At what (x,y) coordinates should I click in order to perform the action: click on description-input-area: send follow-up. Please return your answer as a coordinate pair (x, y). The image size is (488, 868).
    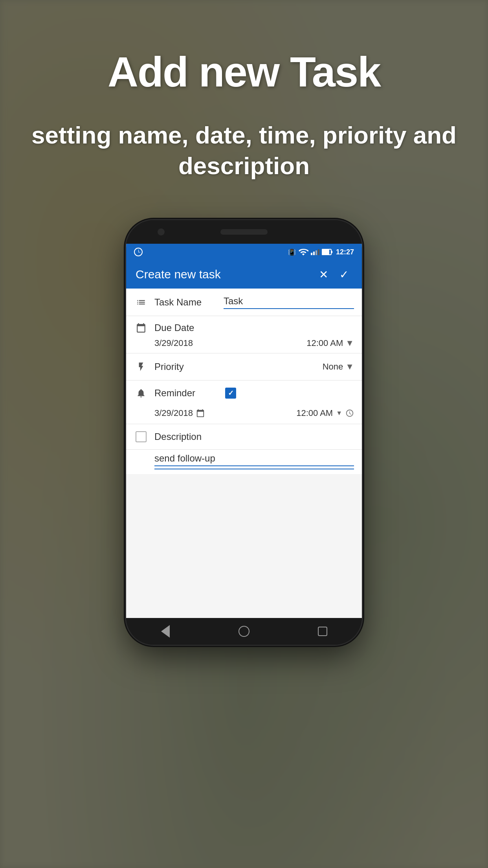
    Looking at the image, I should click on (244, 462).